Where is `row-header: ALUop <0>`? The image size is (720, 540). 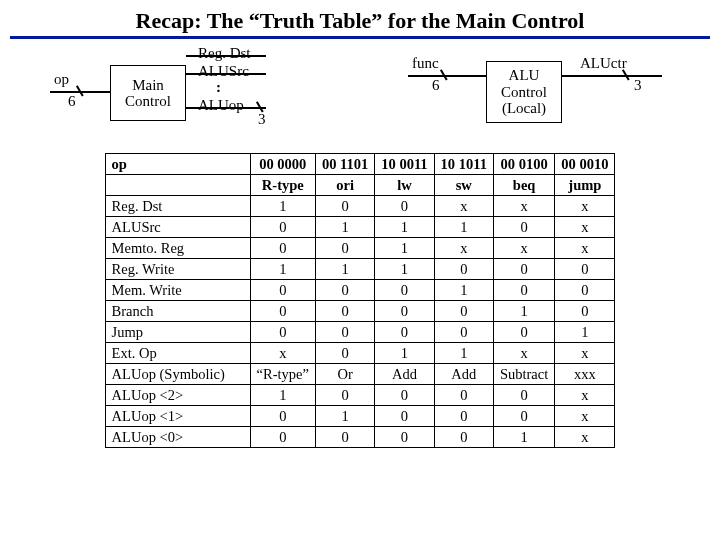 row-header: ALUop <0> is located at coordinates (178, 438).